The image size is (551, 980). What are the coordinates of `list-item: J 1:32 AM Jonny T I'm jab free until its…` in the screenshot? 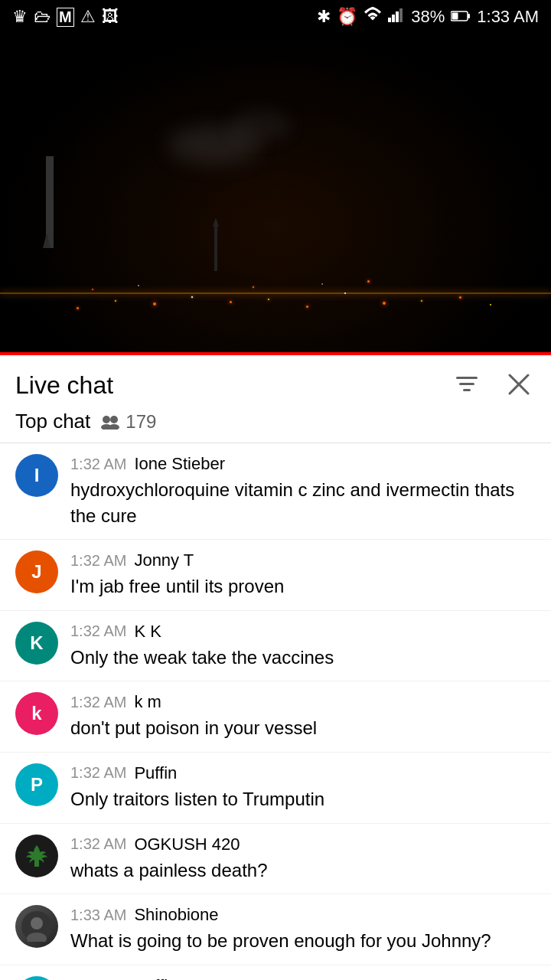 It's located at (276, 576).